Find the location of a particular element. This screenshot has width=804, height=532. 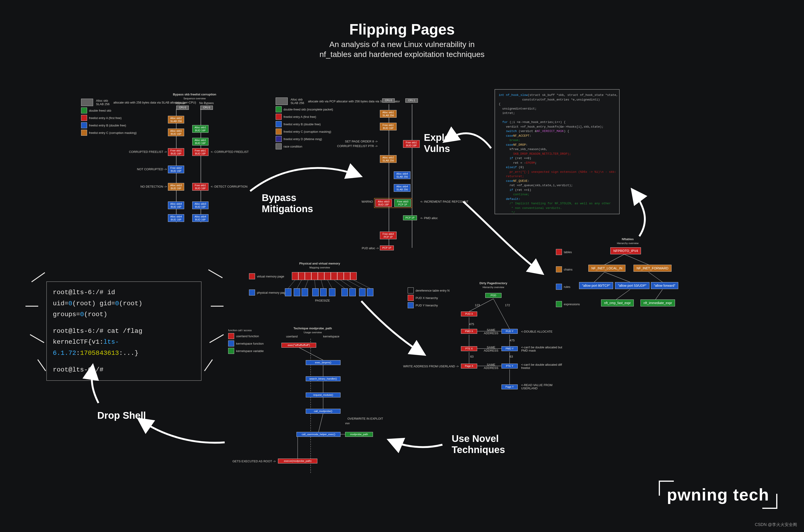

page-title: Flipping Pages is located at coordinates (402, 29).